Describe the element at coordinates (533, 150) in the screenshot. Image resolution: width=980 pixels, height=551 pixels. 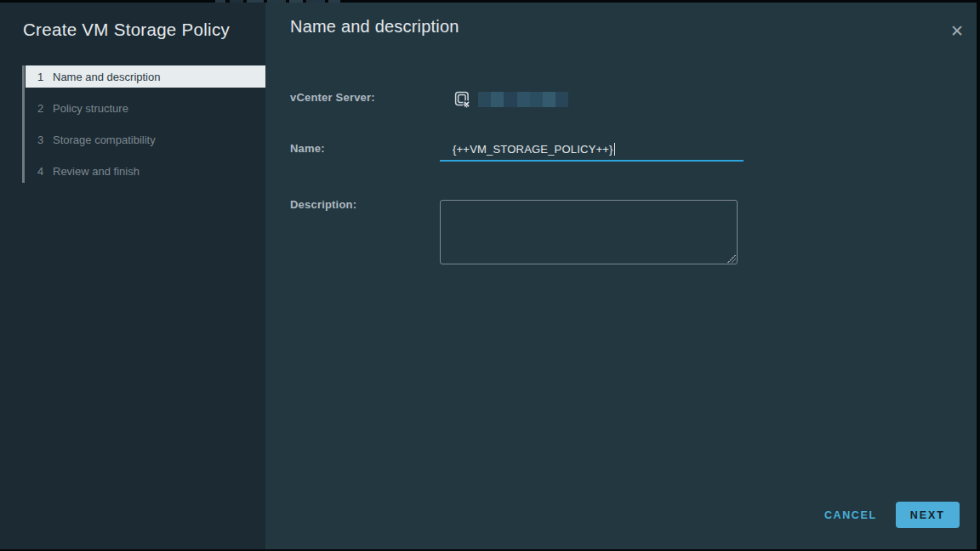
I see `name-input-value: {++VM_STORAGE_POLICY++}` at that location.